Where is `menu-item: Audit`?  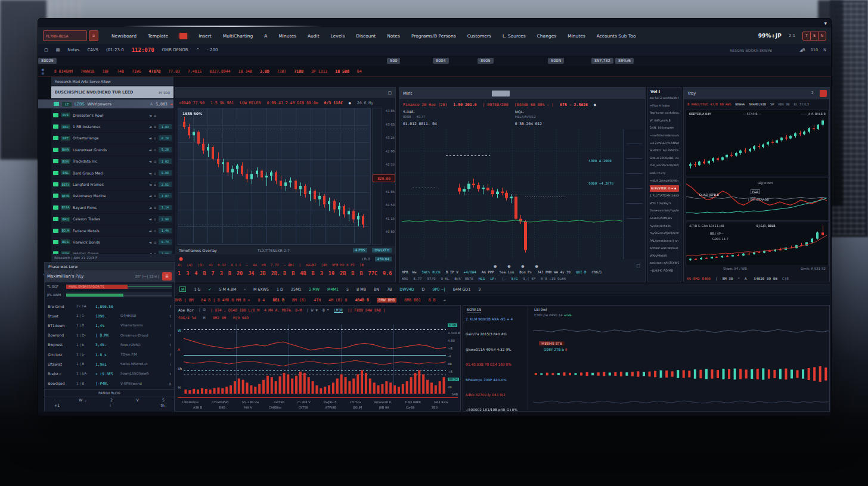
menu-item: Audit is located at coordinates (314, 36).